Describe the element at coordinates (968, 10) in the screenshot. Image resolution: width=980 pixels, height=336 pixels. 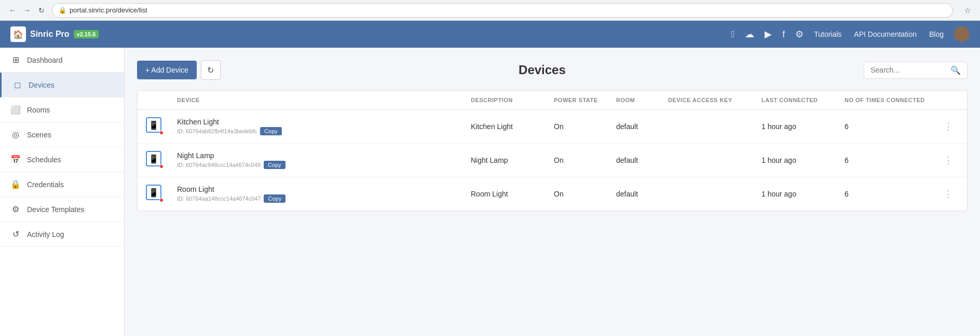
I see `bookmark-button: ☆` at that location.